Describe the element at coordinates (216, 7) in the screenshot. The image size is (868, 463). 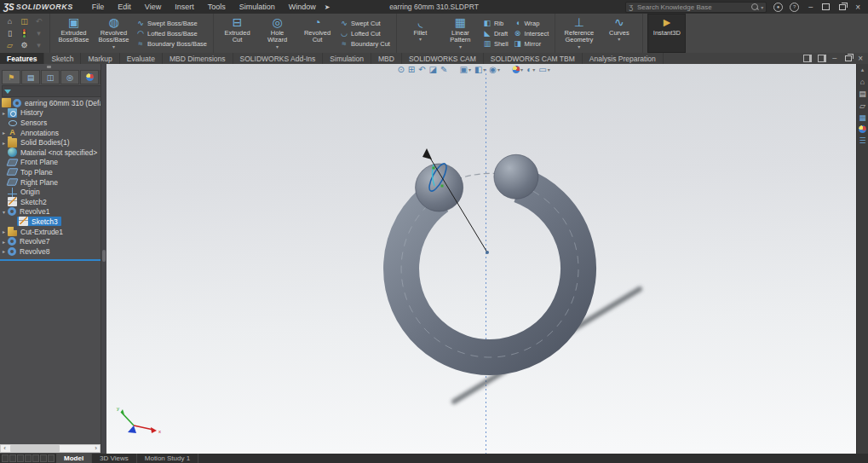
I see `menu-tools: Tools` at that location.